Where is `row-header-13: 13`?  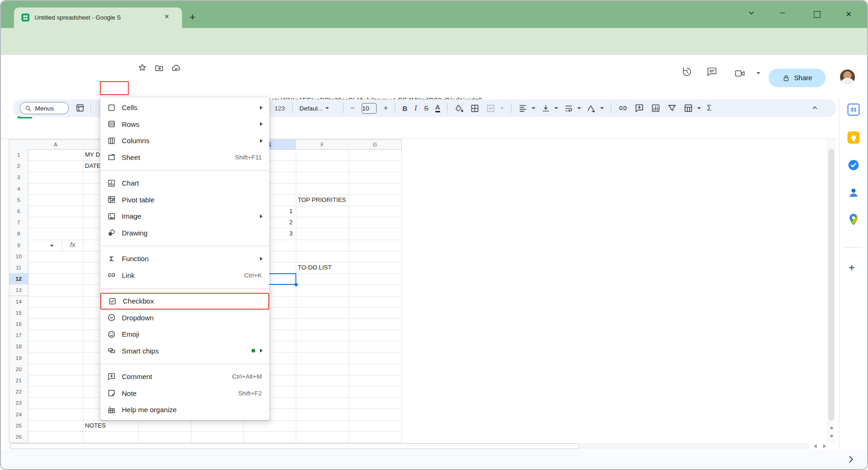
row-header-13: 13 is located at coordinates (19, 290).